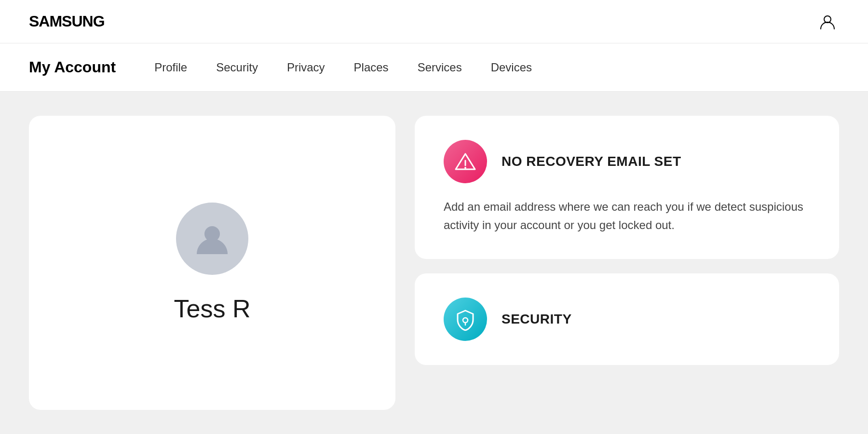 The width and height of the screenshot is (868, 434). What do you see at coordinates (465, 162) in the screenshot?
I see `alert-icon-circle` at bounding box center [465, 162].